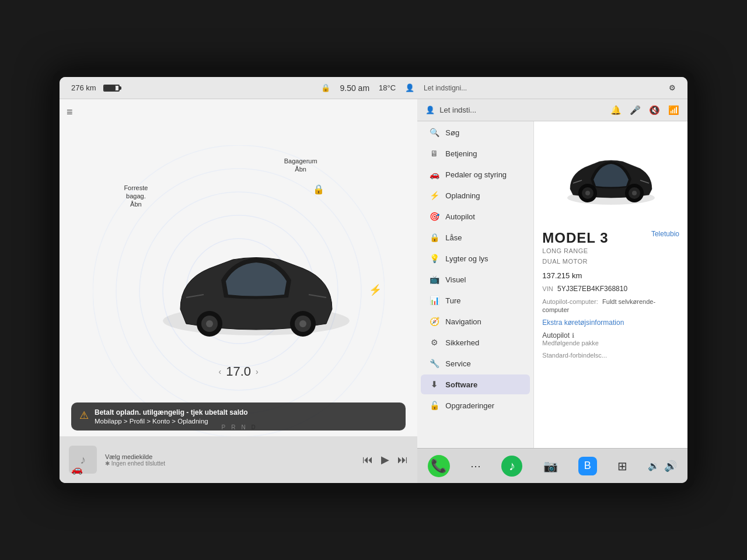 Image resolution: width=747 pixels, height=560 pixels. I want to click on car-model-sub2: DUAL MOTOR, so click(575, 262).